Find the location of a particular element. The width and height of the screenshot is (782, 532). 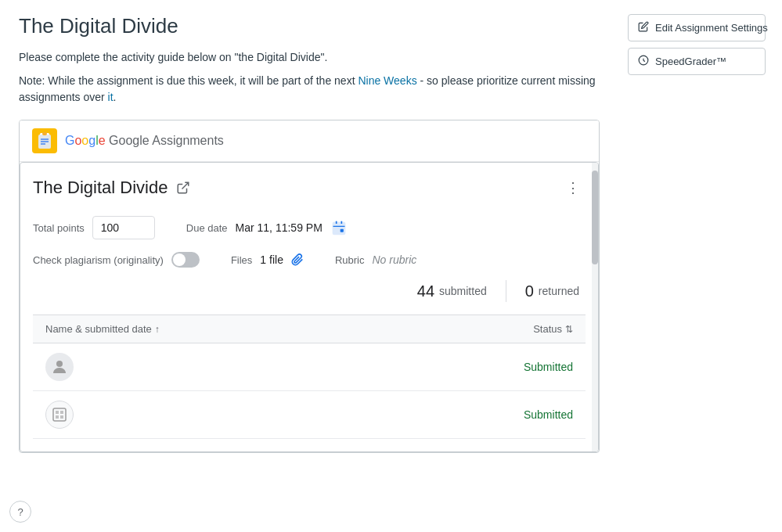

table-header: Name & submitted date ↑ Status ⇅ is located at coordinates (309, 329).